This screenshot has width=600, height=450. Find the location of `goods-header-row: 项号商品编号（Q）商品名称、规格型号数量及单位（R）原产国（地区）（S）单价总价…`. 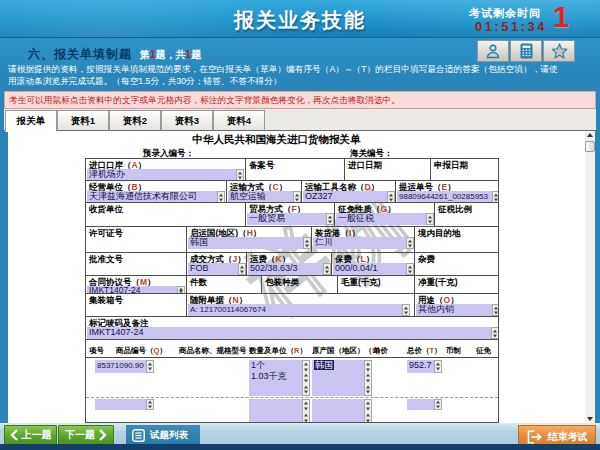

goods-header-row: 项号商品编号（Q）商品名称、规格型号数量及单位（R）原产国（地区）（S）单价总价… is located at coordinates (292, 349).